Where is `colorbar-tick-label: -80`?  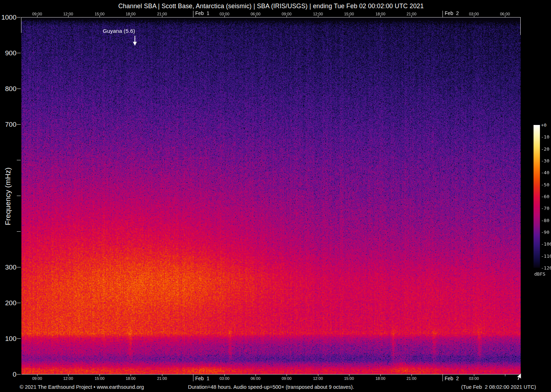
colorbar-tick-label: -80 is located at coordinates (545, 221).